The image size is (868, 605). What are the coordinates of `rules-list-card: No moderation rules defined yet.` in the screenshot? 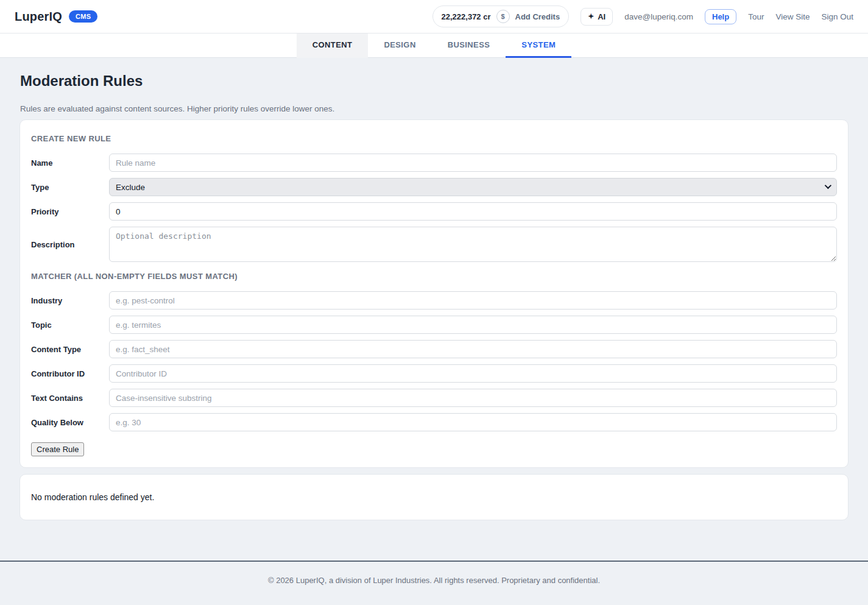 It's located at (434, 497).